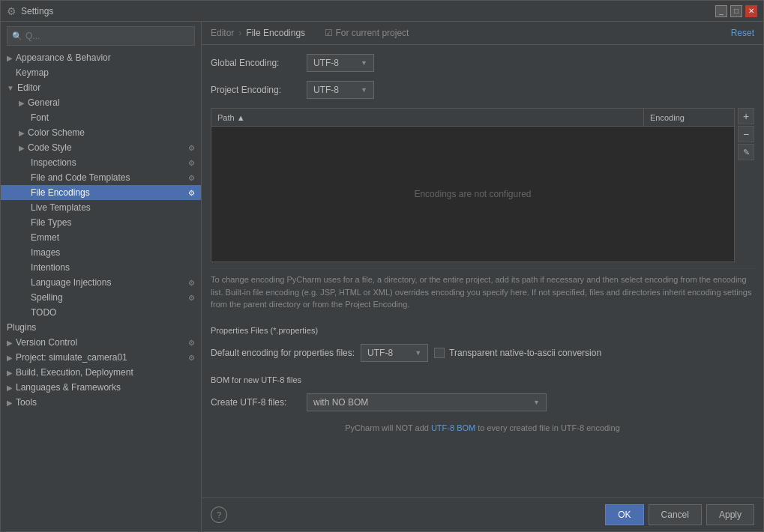 The image size is (764, 532). Describe the element at coordinates (51, 223) in the screenshot. I see `sidebar-item-label: File Types` at that location.